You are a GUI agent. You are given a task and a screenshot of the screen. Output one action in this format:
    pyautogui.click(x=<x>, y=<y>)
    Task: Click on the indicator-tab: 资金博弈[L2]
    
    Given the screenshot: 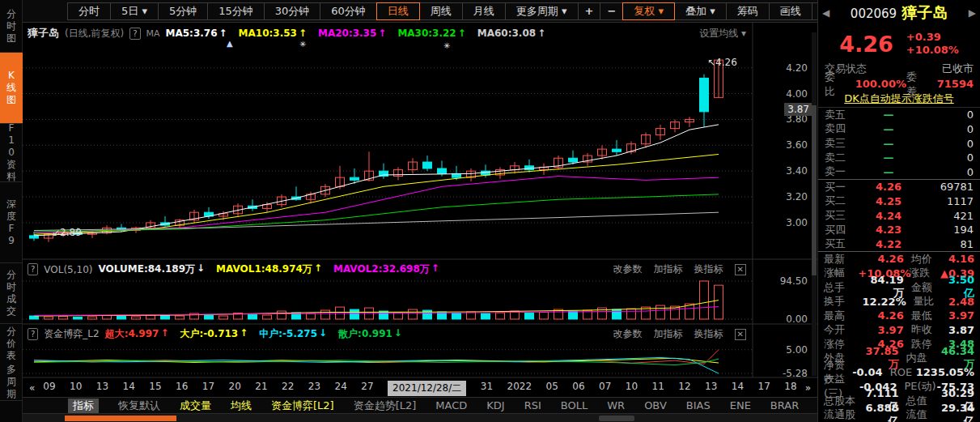 What is the action you would take?
    pyautogui.click(x=303, y=406)
    